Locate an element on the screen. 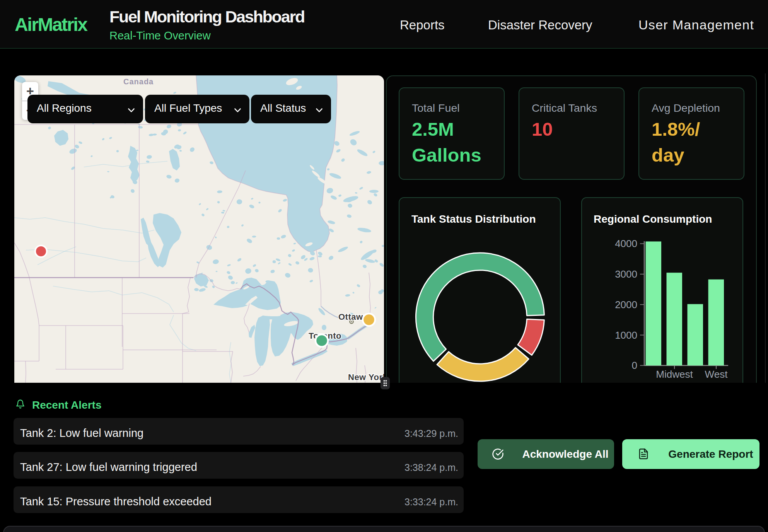 The image size is (768, 532). svg-text: Canada is located at coordinates (138, 82).